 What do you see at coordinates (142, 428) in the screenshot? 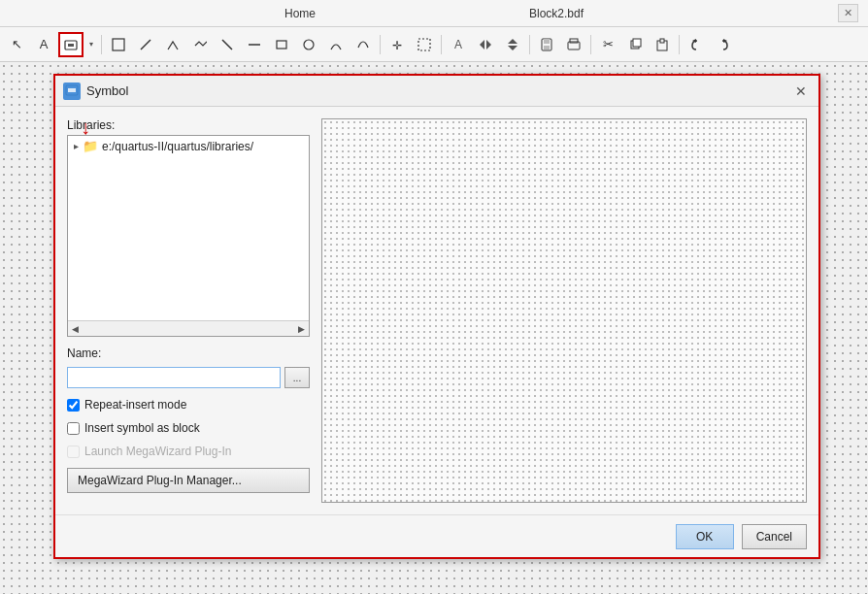
I see `insert-as-block-label: Insert symbol as block` at bounding box center [142, 428].